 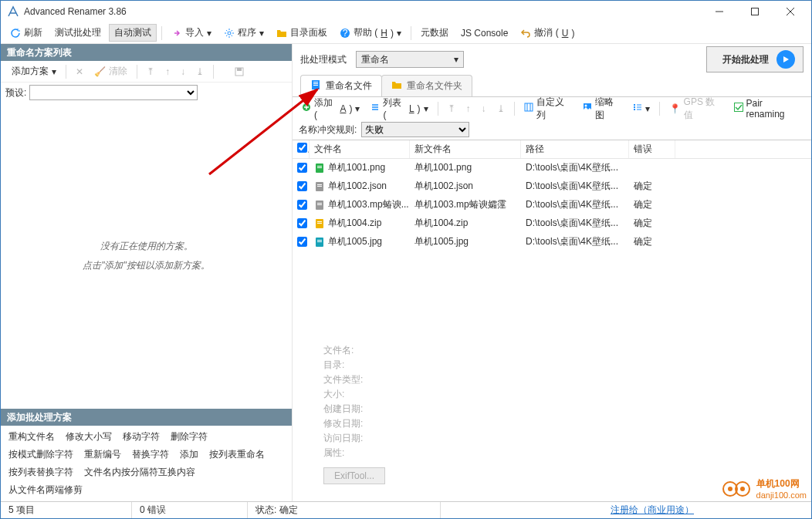 I want to click on check-all, so click(x=303, y=148).